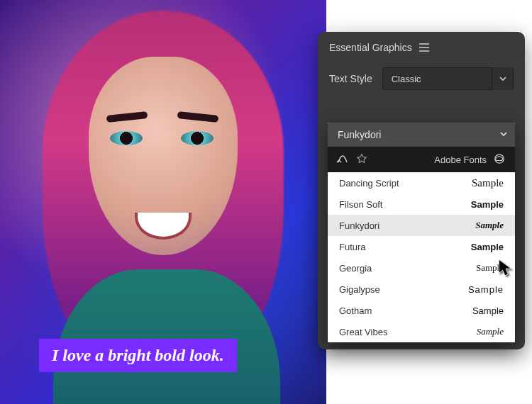 The image size is (532, 404). Describe the element at coordinates (406, 79) in the screenshot. I see `text-style-value: Classic` at that location.